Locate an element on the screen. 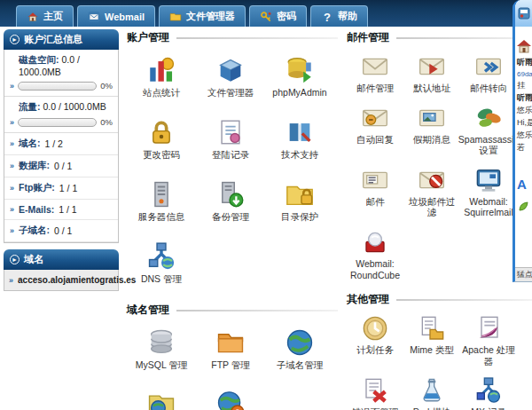  tab-password: 密码 is located at coordinates (278, 16).